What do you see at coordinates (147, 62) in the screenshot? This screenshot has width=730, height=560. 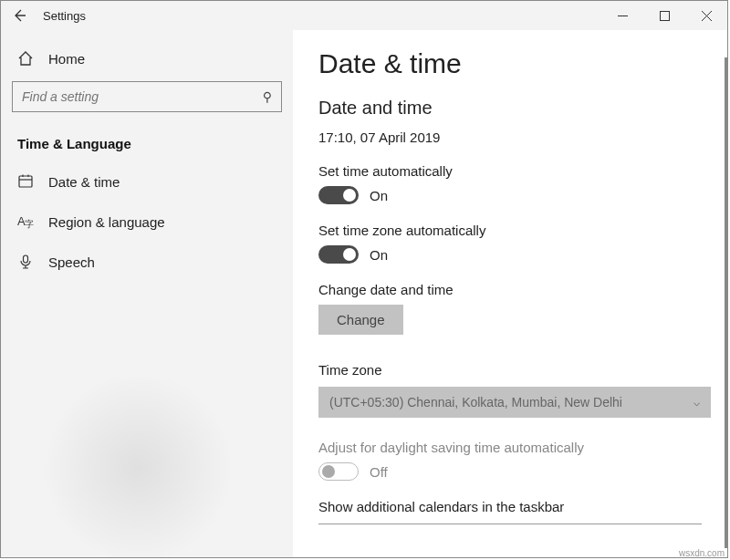 I see `home-nav: Home` at bounding box center [147, 62].